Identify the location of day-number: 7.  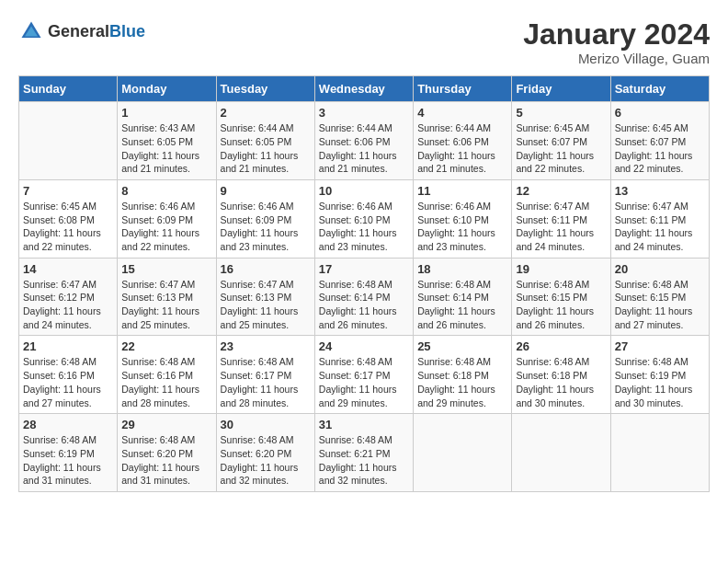
(68, 191).